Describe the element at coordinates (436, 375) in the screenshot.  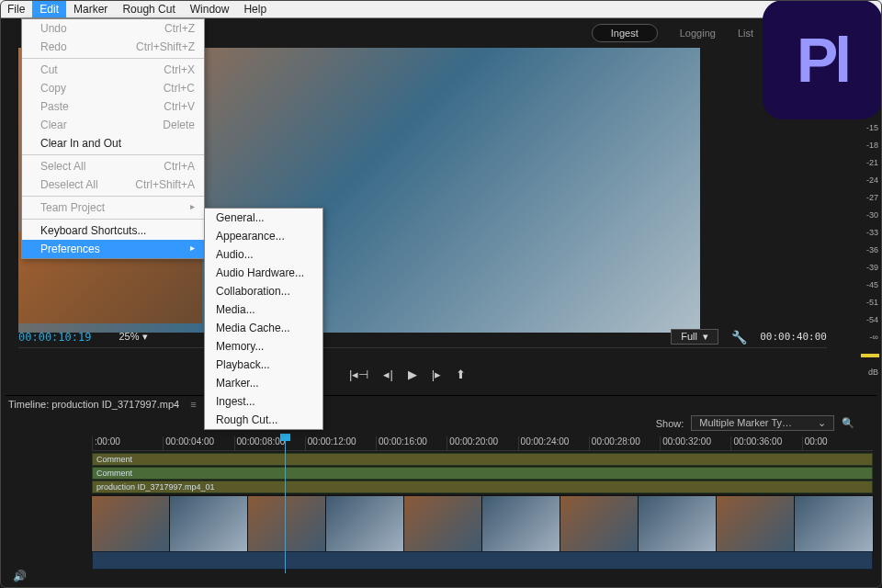
I see `step-forward-button: |▸` at that location.